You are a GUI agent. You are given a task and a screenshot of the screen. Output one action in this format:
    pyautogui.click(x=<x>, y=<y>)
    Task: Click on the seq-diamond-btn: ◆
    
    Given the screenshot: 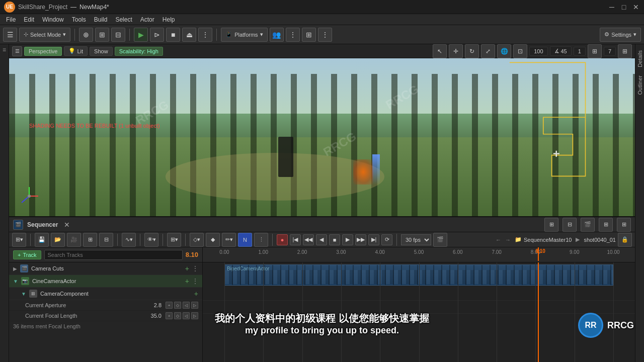 What is the action you would take?
    pyautogui.click(x=213, y=240)
    